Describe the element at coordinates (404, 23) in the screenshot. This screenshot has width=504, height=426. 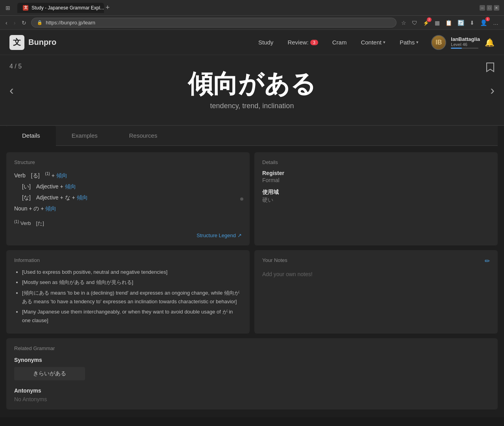
I see `star-icon: ☆` at that location.